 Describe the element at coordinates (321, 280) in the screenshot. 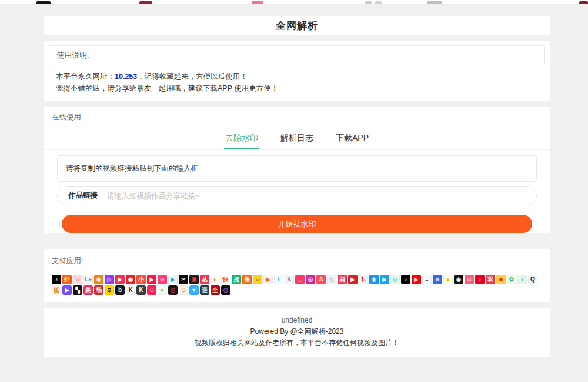

I see `app-icon-acfun: A` at that location.